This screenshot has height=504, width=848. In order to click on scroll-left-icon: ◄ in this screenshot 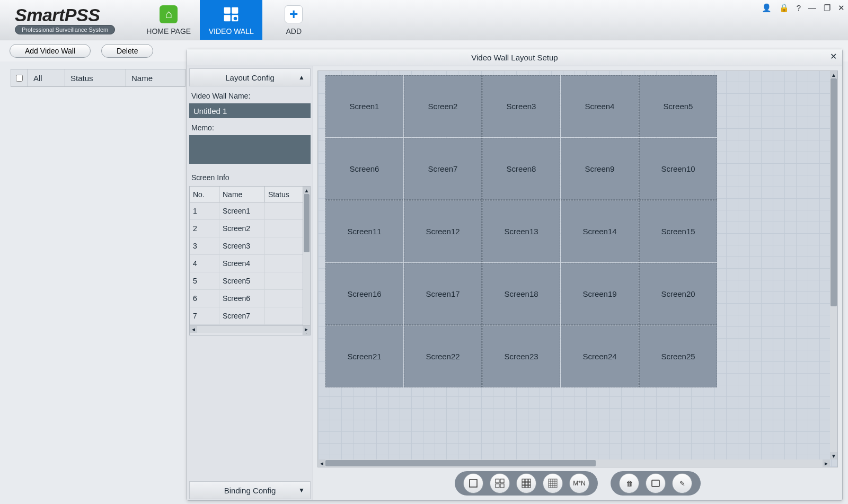, I will do `click(193, 330)`.